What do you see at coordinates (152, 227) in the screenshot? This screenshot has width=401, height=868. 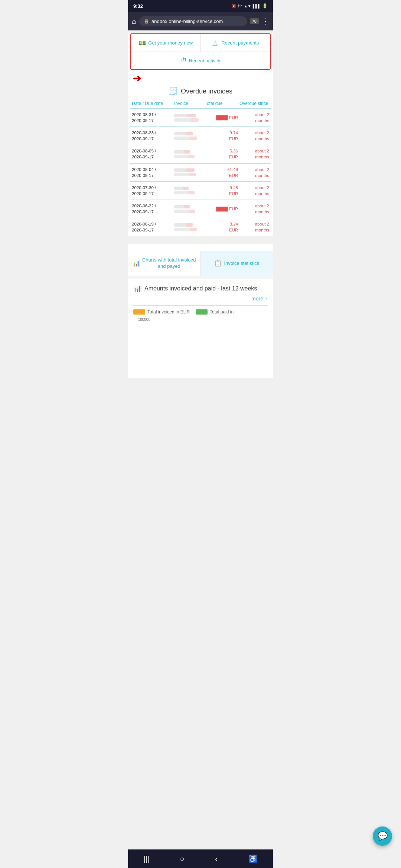 I see `date-cell: 2020-06-19 /2020-09-17` at bounding box center [152, 227].